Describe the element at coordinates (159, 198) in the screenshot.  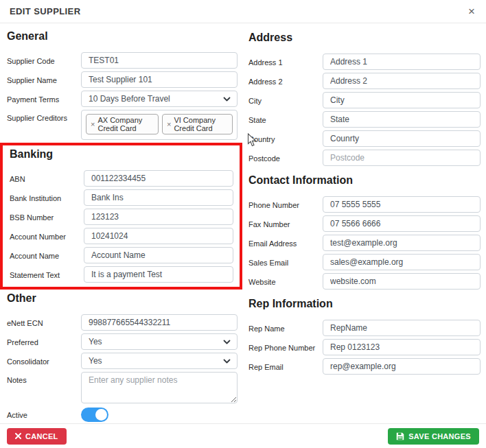
I see `bank-institution-input` at that location.